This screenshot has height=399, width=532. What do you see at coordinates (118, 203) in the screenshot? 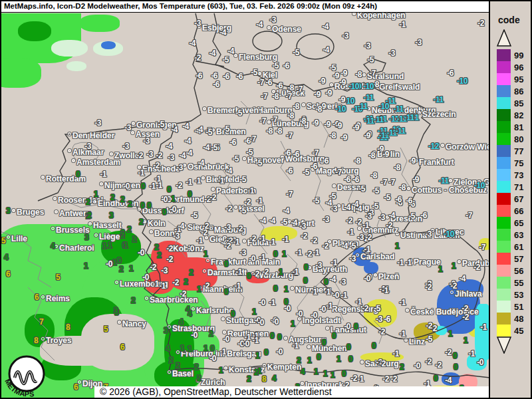
I see `city-name: Eindhoven` at bounding box center [118, 203].